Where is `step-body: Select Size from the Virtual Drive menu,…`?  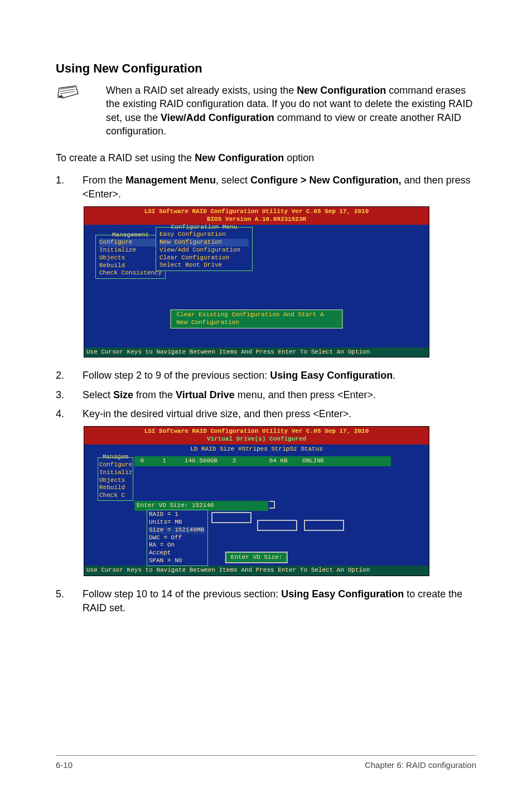 step-body: Select Size from the Virtual Drive menu,… is located at coordinates (279, 395).